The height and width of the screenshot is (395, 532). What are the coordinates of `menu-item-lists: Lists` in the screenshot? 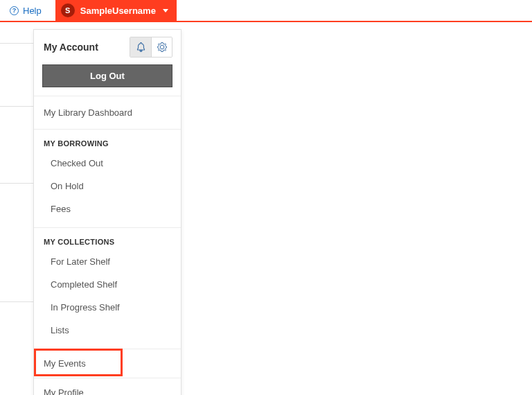 It's located at (107, 330).